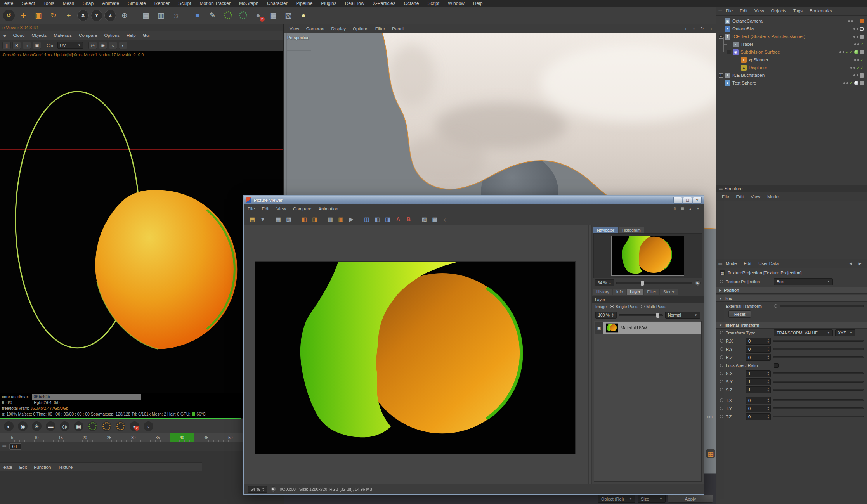 The image size is (867, 504). Describe the element at coordinates (606, 315) in the screenshot. I see `opacity-field: 100 % ▲▼` at that location.